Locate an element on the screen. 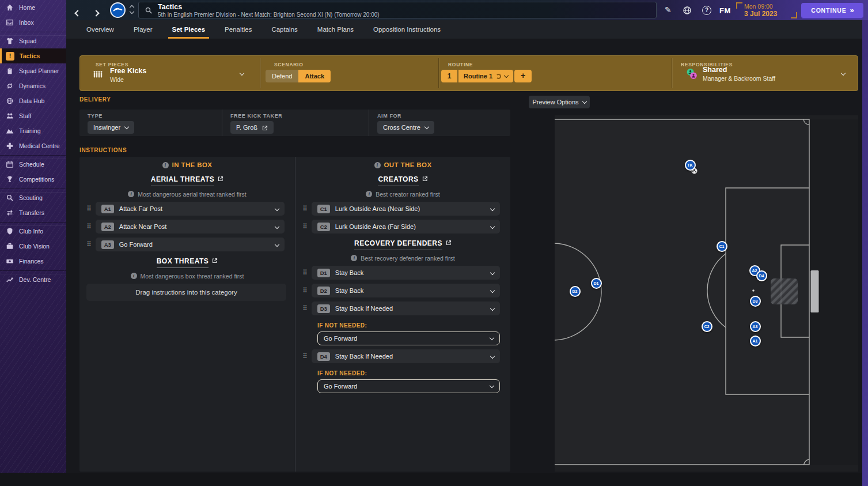  tab-opposition-instructions: Opposition Instructions is located at coordinates (407, 29).